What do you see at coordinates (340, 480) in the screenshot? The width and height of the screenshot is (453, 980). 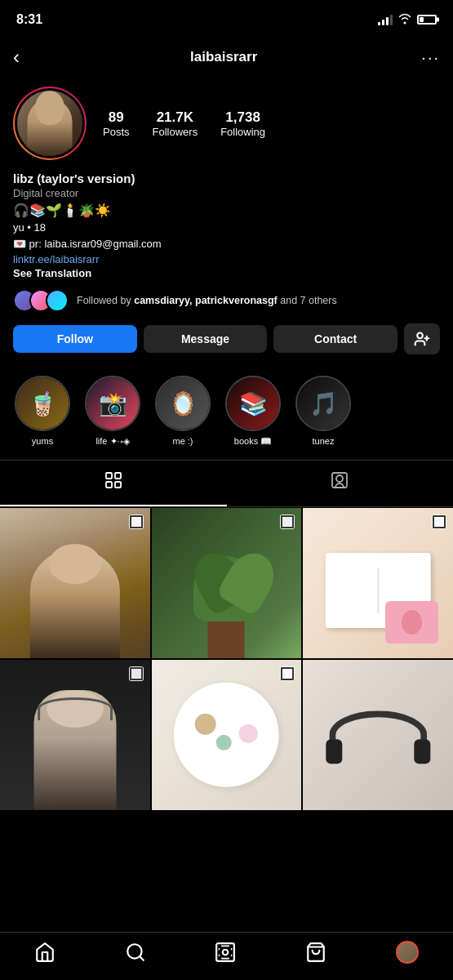 I see `tag-svg` at bounding box center [340, 480].